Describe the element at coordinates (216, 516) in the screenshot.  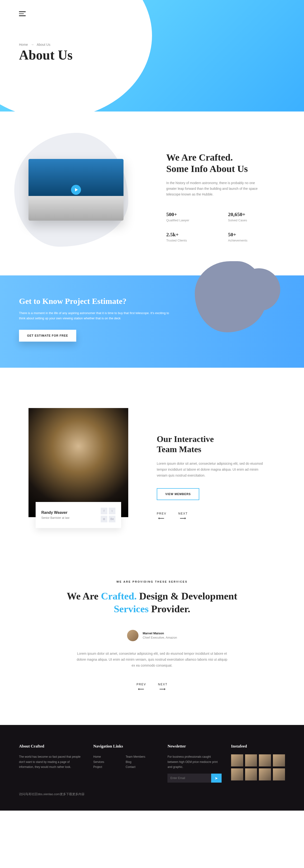
I see `team-nav: PREV⟵ NEXT⟶` at that location.